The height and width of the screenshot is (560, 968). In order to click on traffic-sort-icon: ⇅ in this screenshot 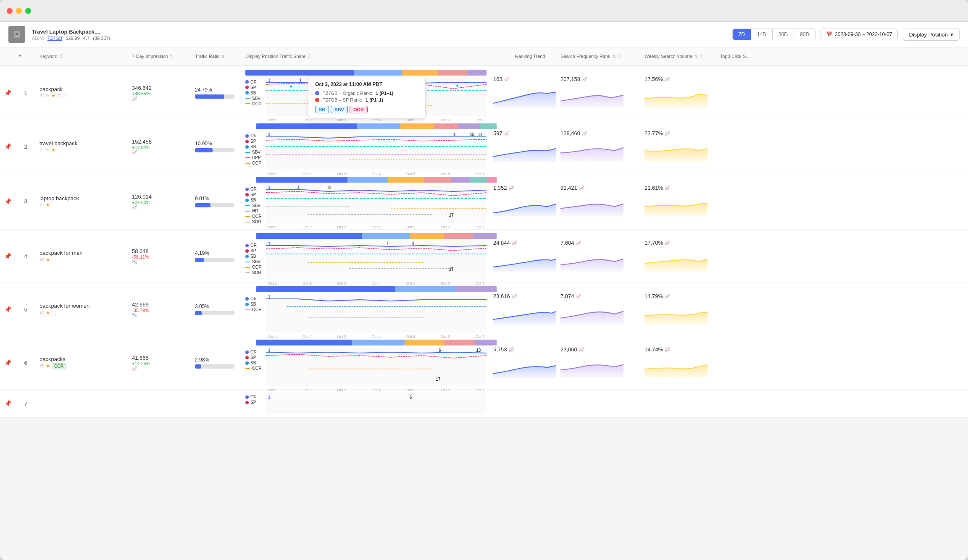, I will do `click(223, 56)`.